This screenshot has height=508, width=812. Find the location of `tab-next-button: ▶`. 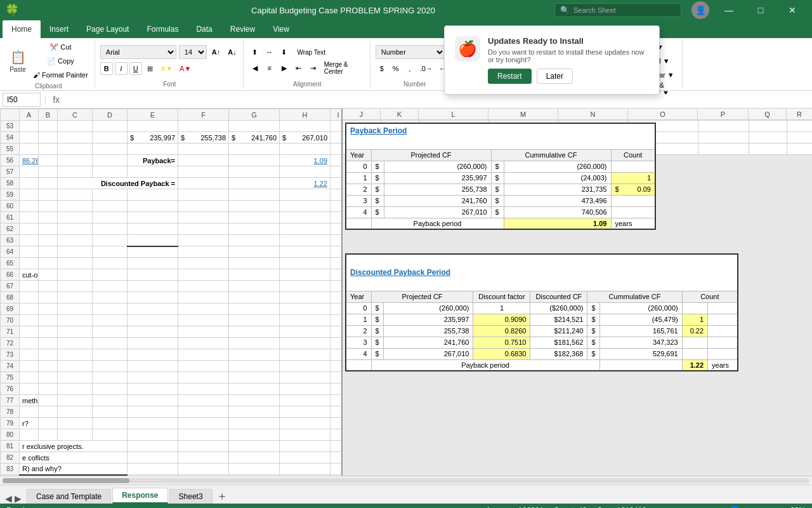

tab-next-button: ▶ is located at coordinates (18, 498).